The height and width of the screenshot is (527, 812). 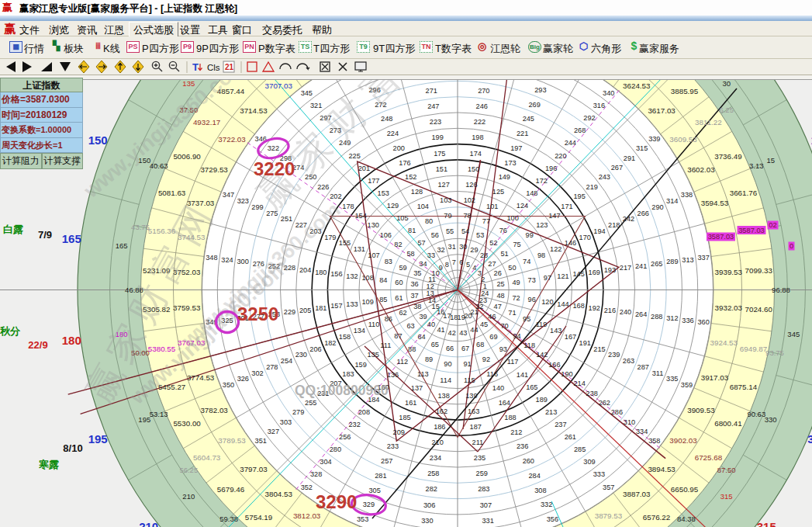 I want to click on svg-text: 260, so click(x=529, y=461).